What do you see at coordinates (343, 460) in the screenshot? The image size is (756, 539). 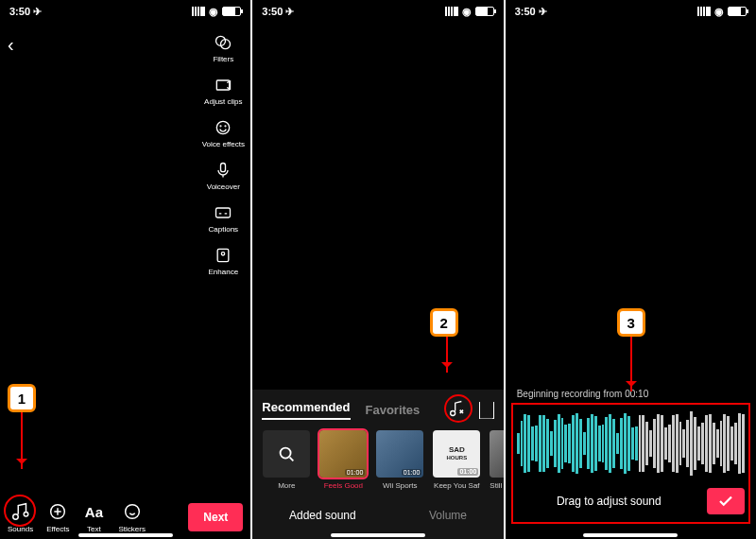 I see `track-item: 01:00 Feels Good` at bounding box center [343, 460].